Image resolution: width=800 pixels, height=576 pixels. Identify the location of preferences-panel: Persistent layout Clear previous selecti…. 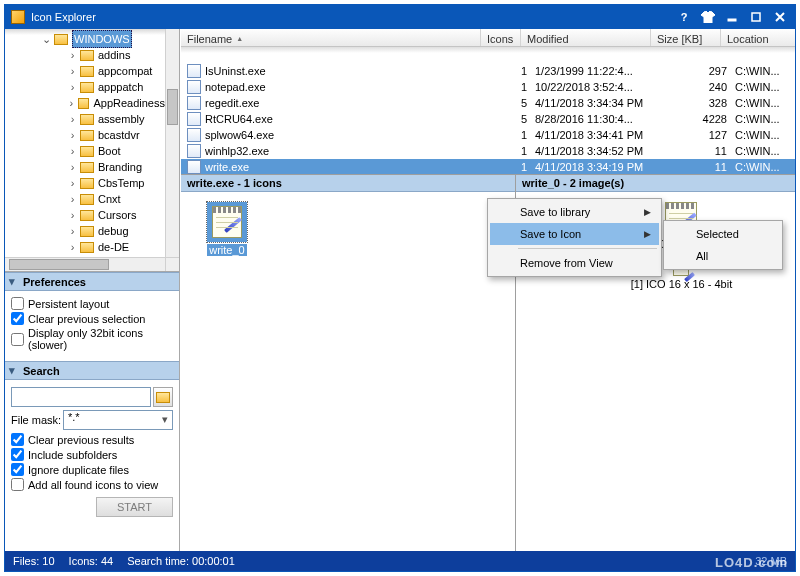
(92, 326).